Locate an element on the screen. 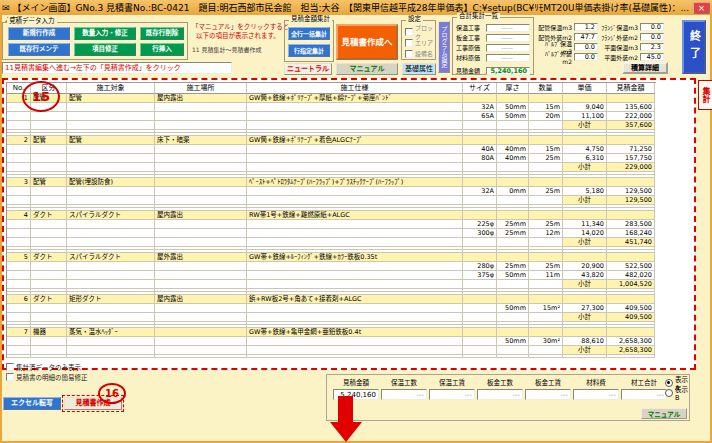 The height and width of the screenshot is (443, 712). table-cell: 71,250 is located at coordinates (631, 150).